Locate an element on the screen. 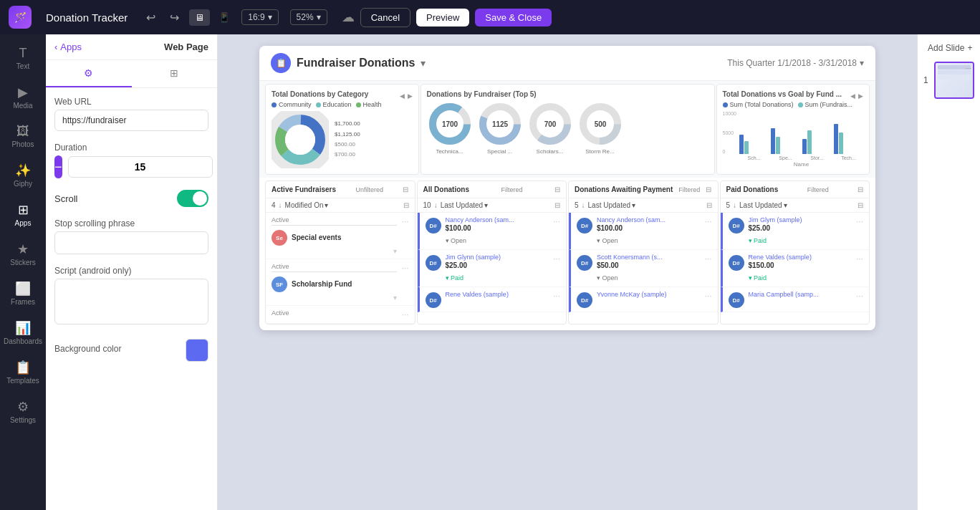  row1-chevron-icon: ▾ is located at coordinates (395, 251).